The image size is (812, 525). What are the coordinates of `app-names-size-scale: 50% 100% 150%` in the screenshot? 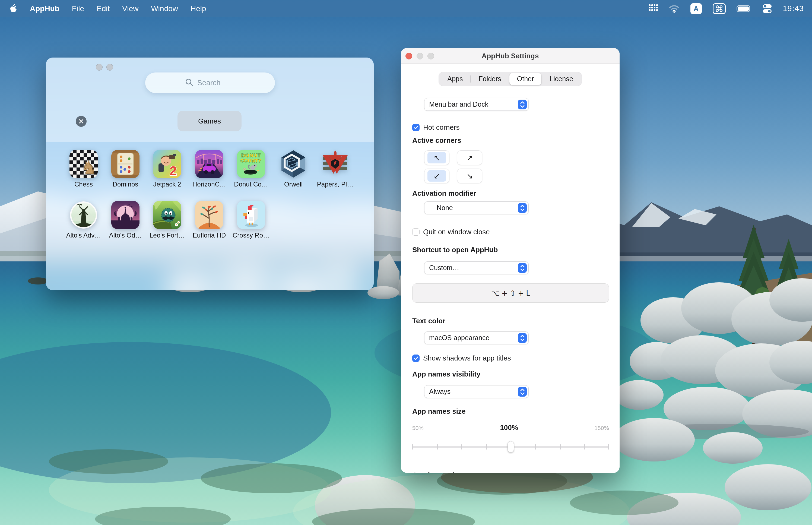 It's located at (510, 427).